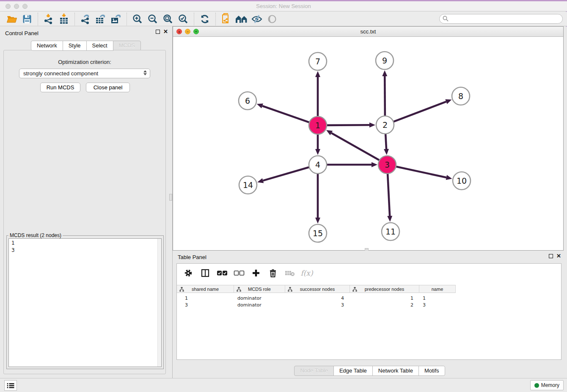  I want to click on tab-mcds: MCDS, so click(127, 46).